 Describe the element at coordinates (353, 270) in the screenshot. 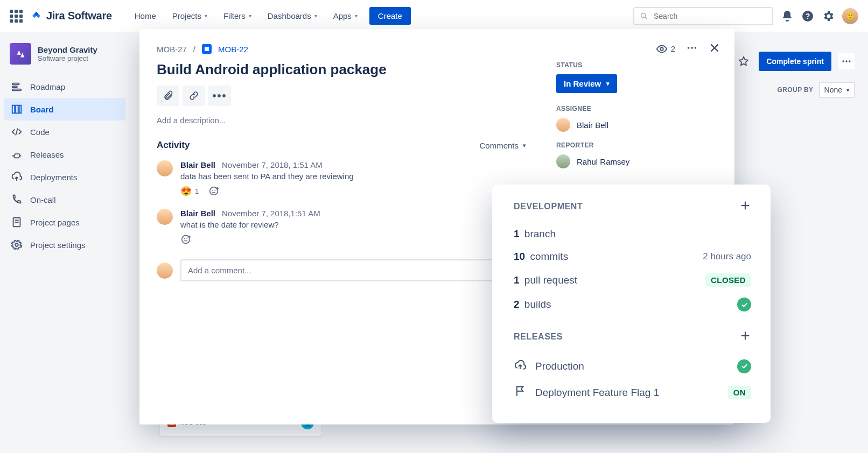

I see `add-comment-input: Add a comment...` at that location.